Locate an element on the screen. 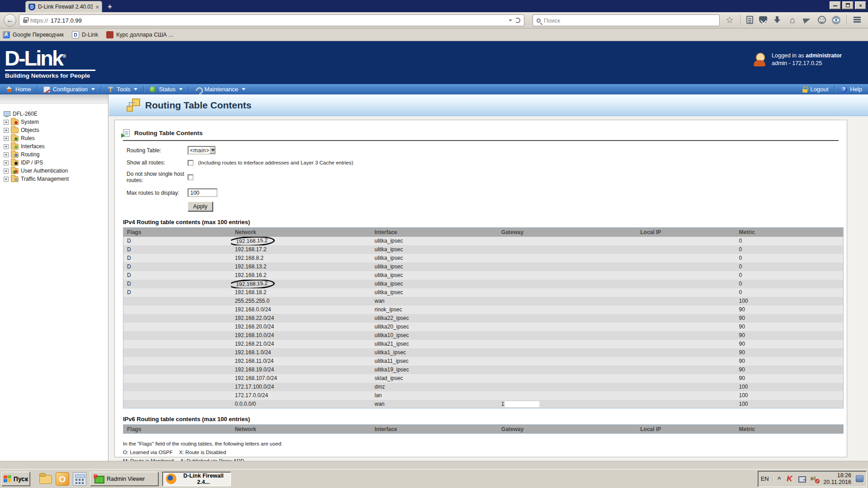  cell-metric: 0 is located at coordinates (789, 241).